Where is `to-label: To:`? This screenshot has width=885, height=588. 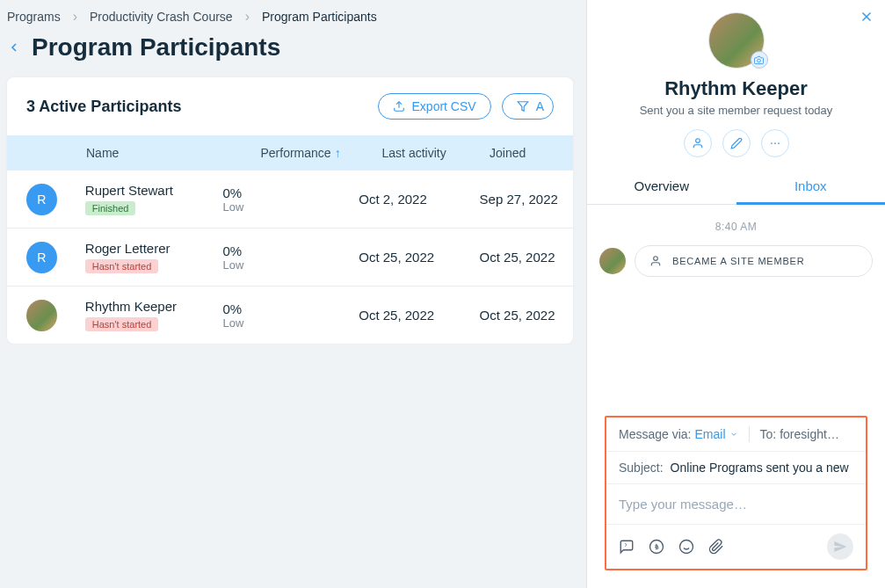
to-label: To: is located at coordinates (768, 434).